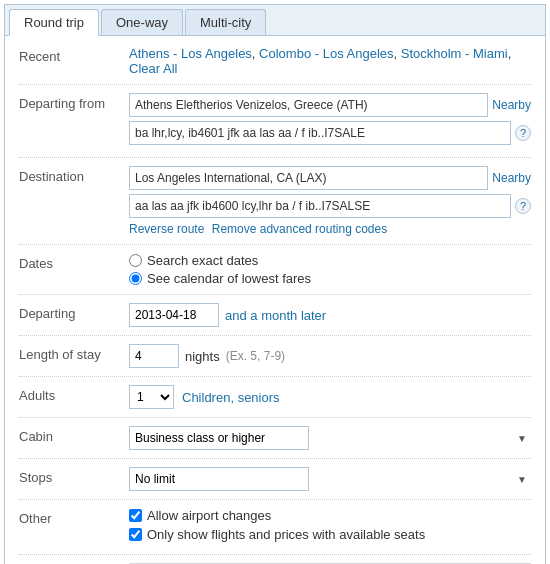  What do you see at coordinates (320, 133) in the screenshot?
I see `departing-routing-input` at bounding box center [320, 133].